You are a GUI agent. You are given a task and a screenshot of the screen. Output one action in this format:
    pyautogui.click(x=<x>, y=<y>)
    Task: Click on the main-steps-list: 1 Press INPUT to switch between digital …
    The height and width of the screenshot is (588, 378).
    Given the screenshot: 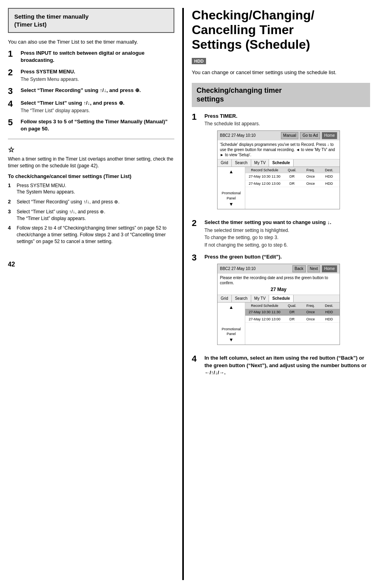 What is the action you would take?
    pyautogui.click(x=91, y=91)
    